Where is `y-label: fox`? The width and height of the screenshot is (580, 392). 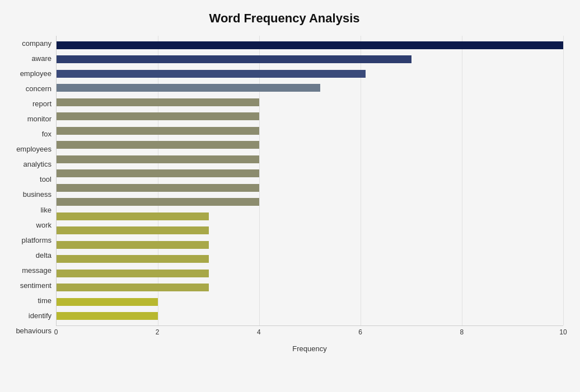
y-label: fox is located at coordinates (47, 134).